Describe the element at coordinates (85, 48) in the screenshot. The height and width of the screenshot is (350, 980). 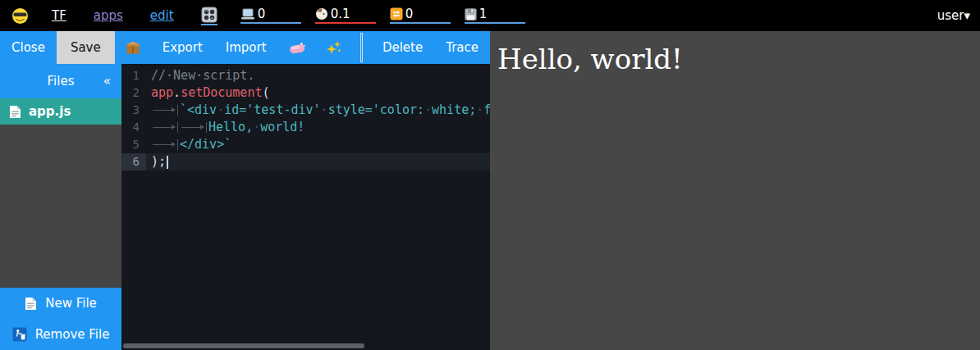
I see `save-button: Save` at that location.